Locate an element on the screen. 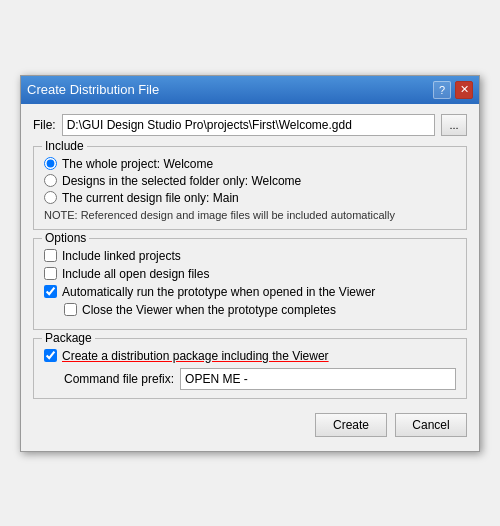 This screenshot has height=526, width=500. file-input is located at coordinates (248, 125).